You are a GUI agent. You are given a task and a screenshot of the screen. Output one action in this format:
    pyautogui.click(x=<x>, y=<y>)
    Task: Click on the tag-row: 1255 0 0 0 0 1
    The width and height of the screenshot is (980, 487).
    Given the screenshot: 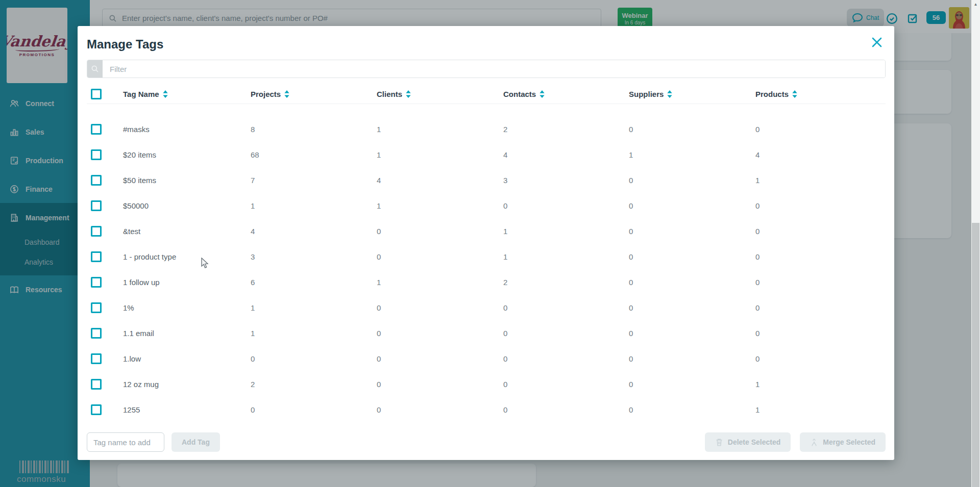 What is the action you would take?
    pyautogui.click(x=486, y=409)
    